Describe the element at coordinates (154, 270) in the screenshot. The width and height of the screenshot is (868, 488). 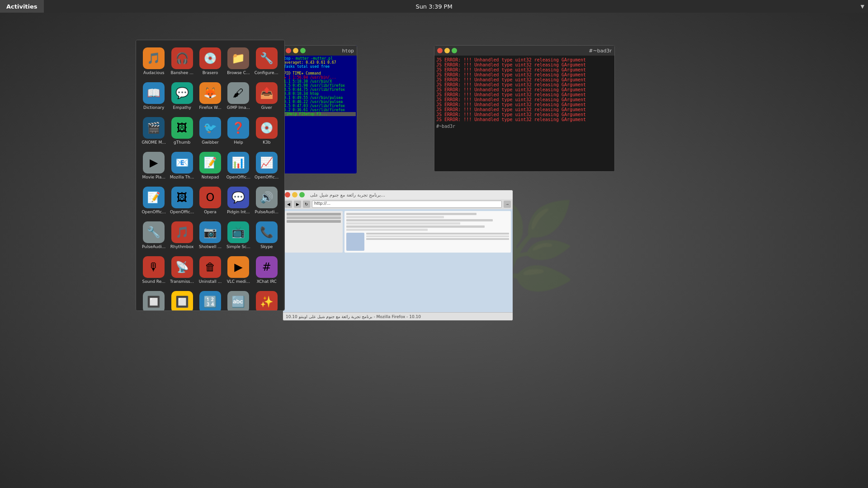
I see `app-drawer-item-30: 🎙 Sound Re...` at that location.